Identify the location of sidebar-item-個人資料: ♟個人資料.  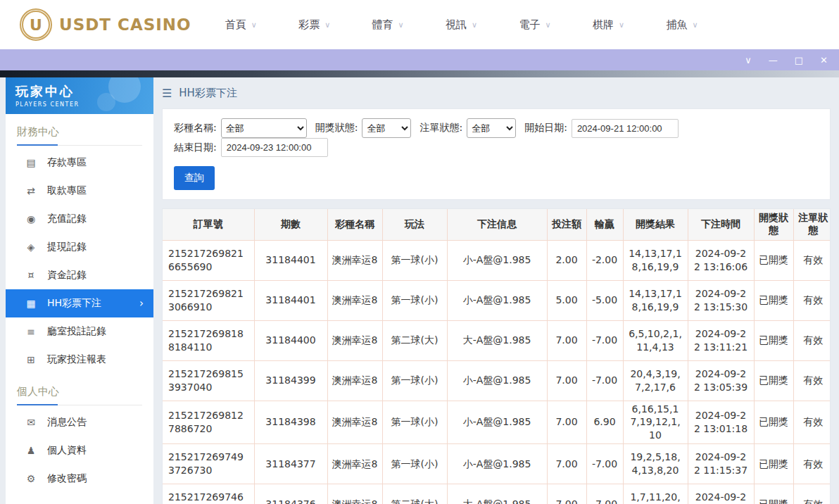
(80, 451).